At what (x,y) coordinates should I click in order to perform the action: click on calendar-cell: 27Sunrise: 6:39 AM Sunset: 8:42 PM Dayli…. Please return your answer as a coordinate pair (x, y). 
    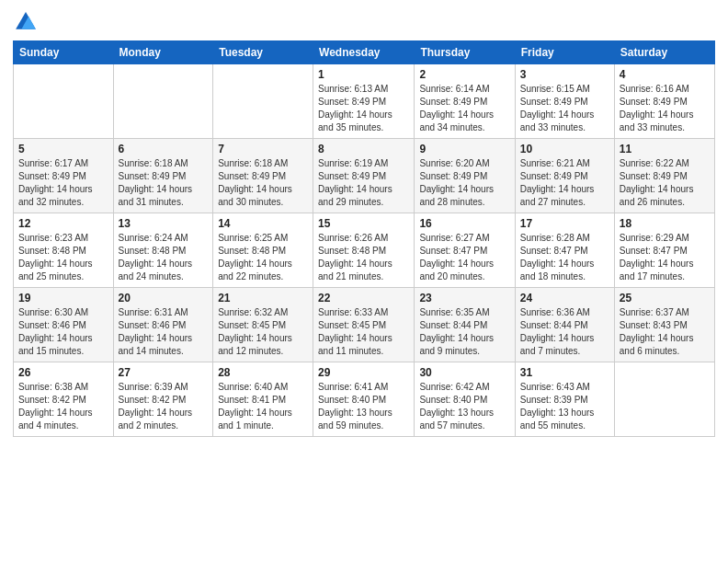
    Looking at the image, I should click on (164, 399).